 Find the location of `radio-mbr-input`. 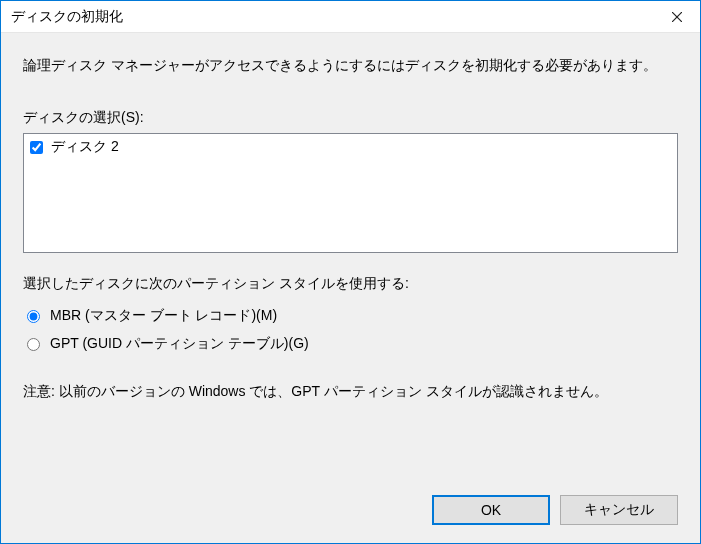

radio-mbr-input is located at coordinates (34, 316).